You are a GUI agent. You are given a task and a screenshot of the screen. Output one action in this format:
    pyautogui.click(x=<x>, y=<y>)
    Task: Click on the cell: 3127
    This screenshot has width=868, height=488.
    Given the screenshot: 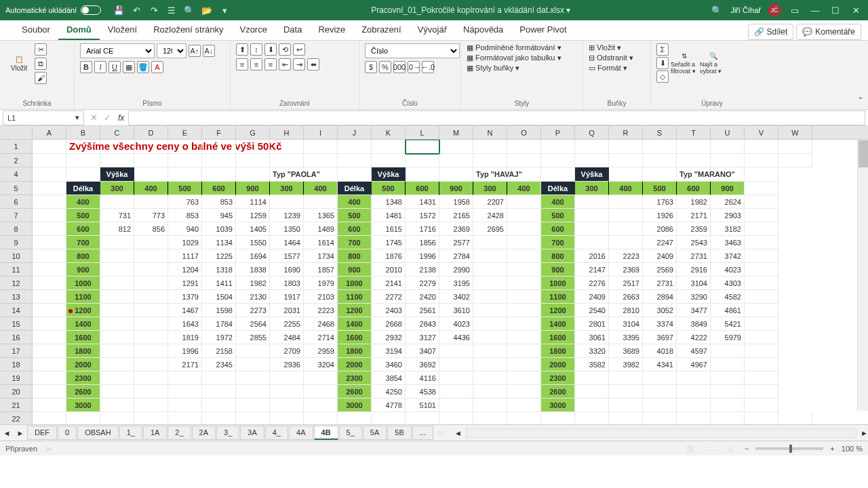 What is the action you would take?
    pyautogui.click(x=422, y=338)
    